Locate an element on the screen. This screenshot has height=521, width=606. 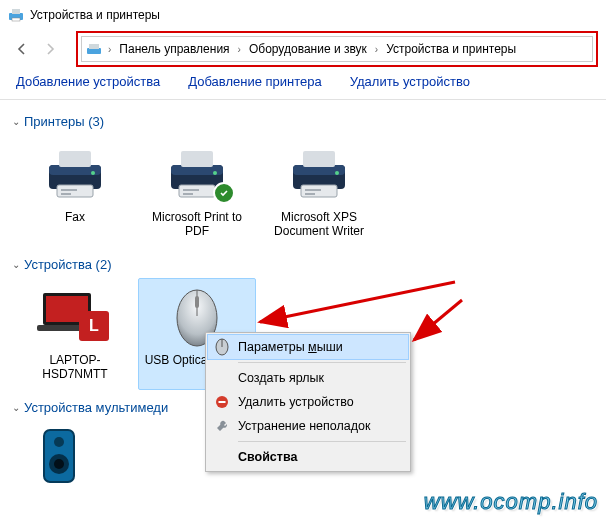
menu-label: Устранение неполадок is located at coordinates (319, 426).